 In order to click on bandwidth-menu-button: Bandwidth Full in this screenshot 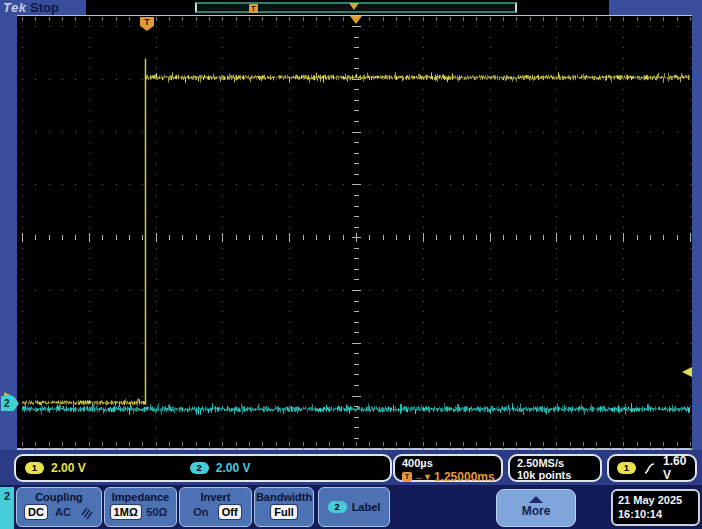, I will do `click(284, 507)`.